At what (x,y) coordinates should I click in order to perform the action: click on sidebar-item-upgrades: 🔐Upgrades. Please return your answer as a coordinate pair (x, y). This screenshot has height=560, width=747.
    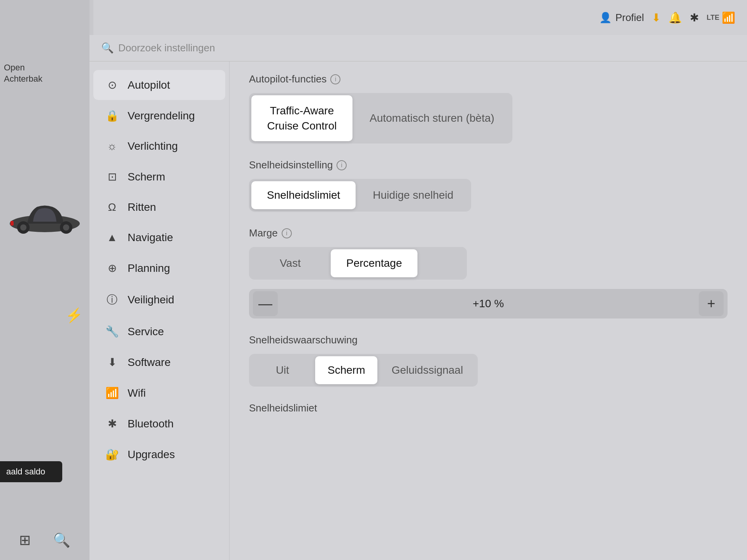
    Looking at the image, I should click on (160, 454).